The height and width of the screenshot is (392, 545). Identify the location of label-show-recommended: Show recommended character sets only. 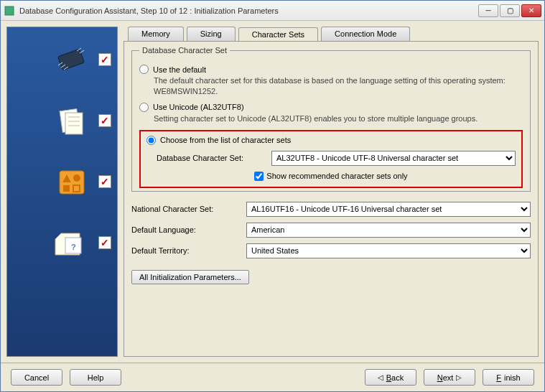
(337, 176).